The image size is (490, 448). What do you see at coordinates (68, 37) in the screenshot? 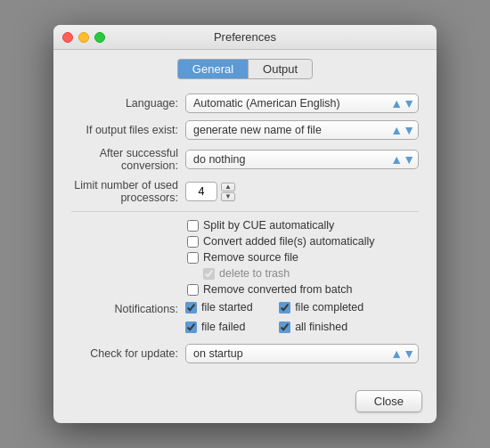
I see `close-window-button` at bounding box center [68, 37].